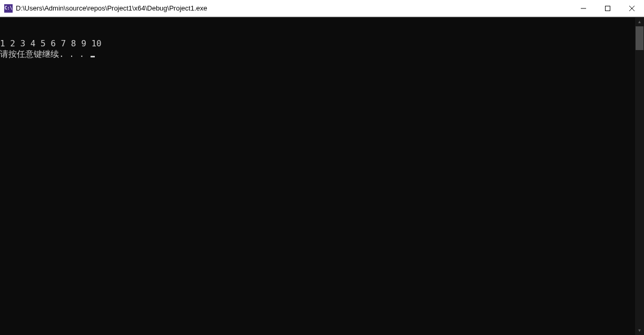  Describe the element at coordinates (93, 57) in the screenshot. I see `cursor-icon` at that location.